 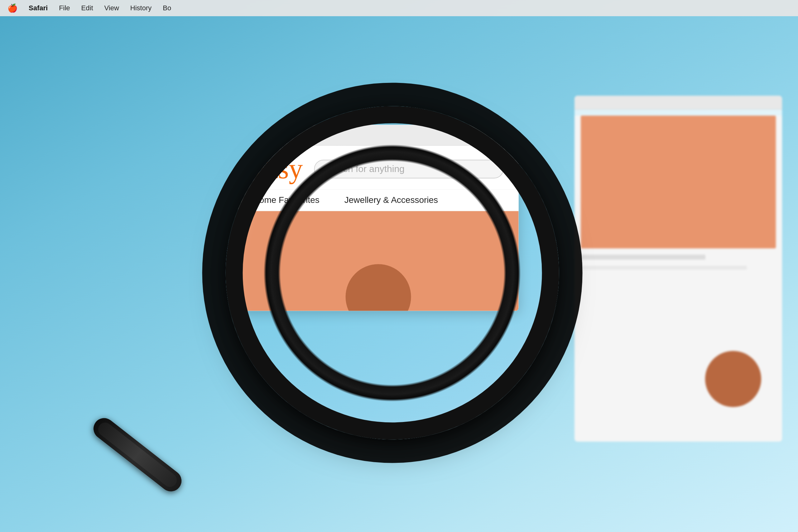 What do you see at coordinates (250, 136) in the screenshot?
I see `close-button` at bounding box center [250, 136].